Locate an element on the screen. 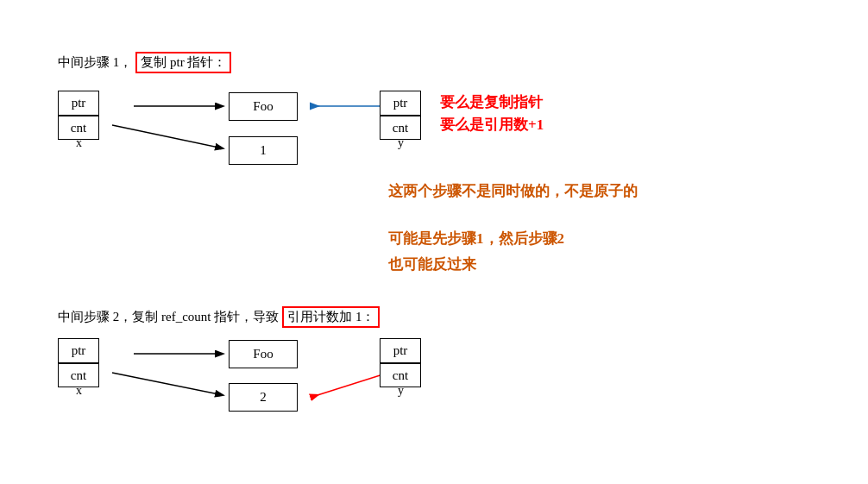  step1-highlight: 复制 ptr 指针： is located at coordinates (183, 62).